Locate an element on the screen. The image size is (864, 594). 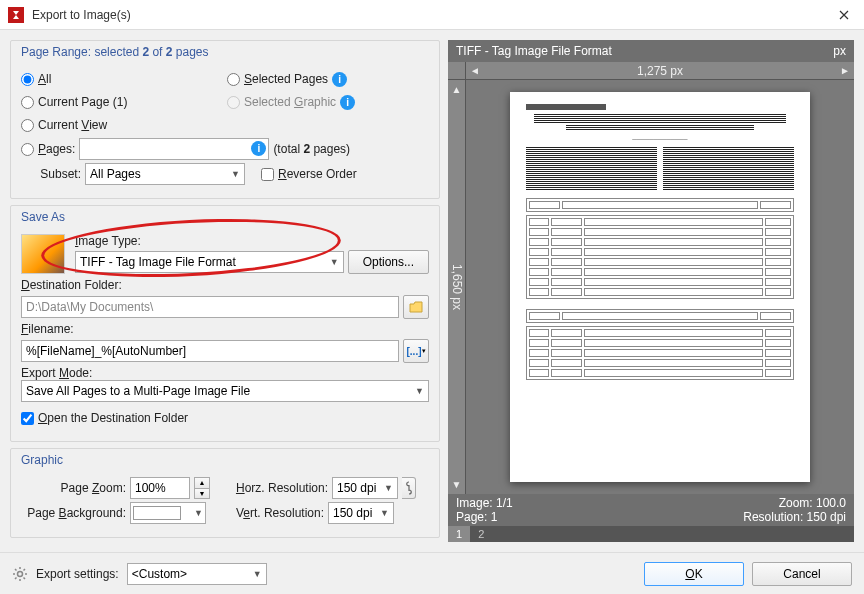
export-settings-select: <Custom>▼ is located at coordinates (197, 574).